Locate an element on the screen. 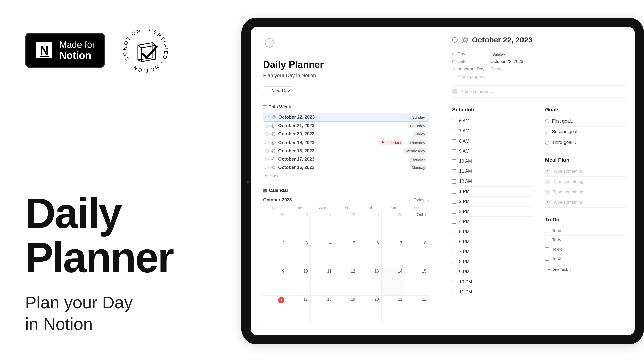 This screenshot has height=362, width=644. calendar-cell: 20 is located at coordinates (370, 309).